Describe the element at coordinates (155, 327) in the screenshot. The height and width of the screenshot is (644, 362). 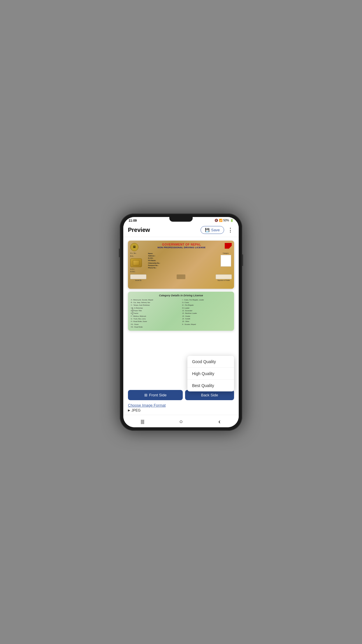
I see `cat-H2: H2 - Road Roller` at that location.